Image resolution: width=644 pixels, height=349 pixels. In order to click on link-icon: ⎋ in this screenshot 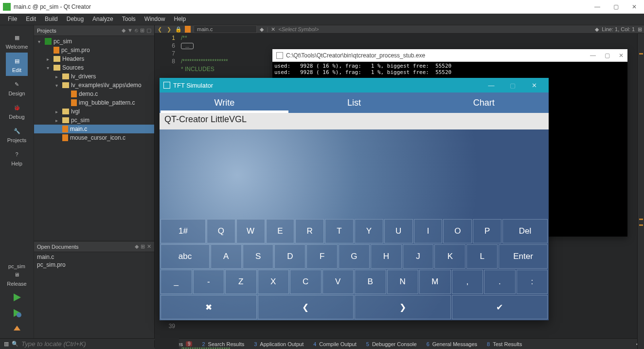, I will do `click(136, 30)`.